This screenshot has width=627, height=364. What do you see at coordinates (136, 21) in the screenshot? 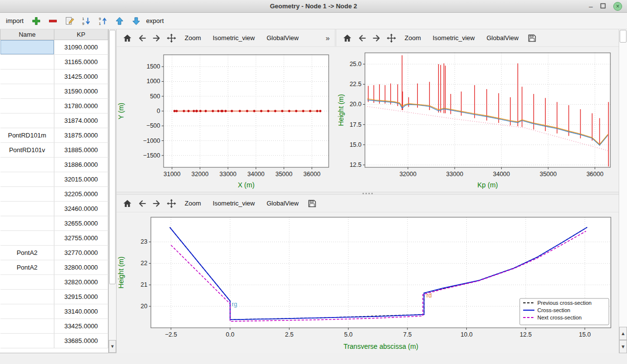
I see `move-down-button` at bounding box center [136, 21].